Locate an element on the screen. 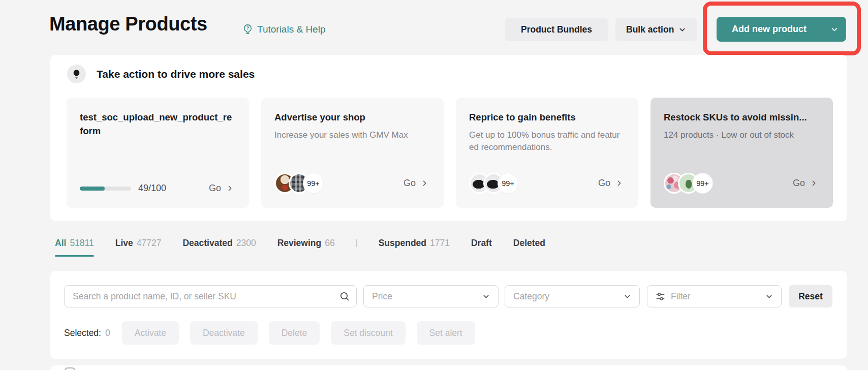 The height and width of the screenshot is (370, 868). tab-label: All is located at coordinates (60, 243).